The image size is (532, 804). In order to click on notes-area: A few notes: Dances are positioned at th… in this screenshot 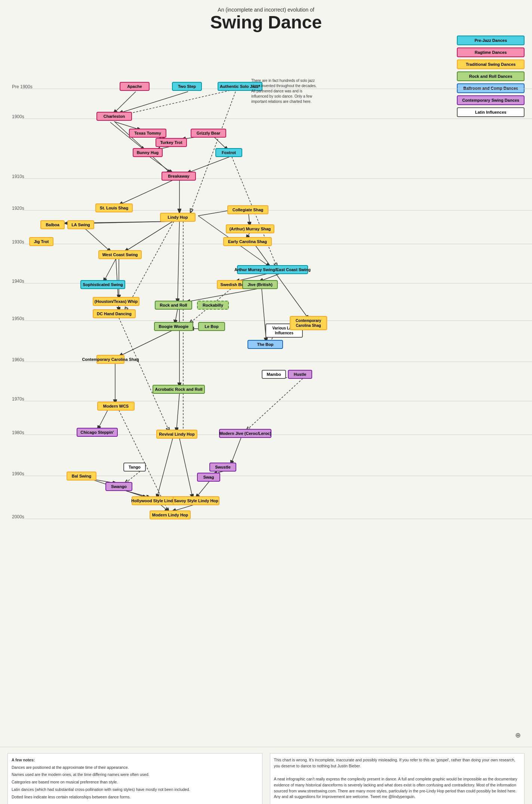, I will do `click(266, 776)`.